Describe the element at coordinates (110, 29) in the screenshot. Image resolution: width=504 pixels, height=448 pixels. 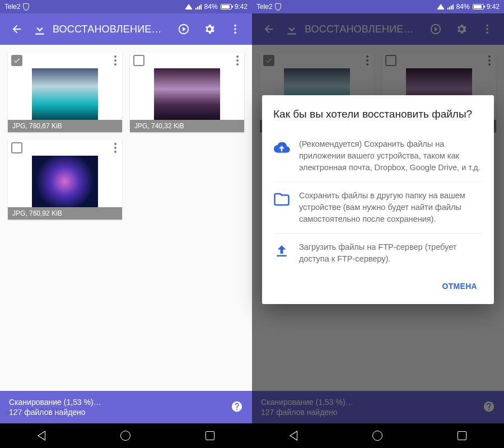
I see `app-title: ВОССТАНОВЛЕНИЕ…` at that location.